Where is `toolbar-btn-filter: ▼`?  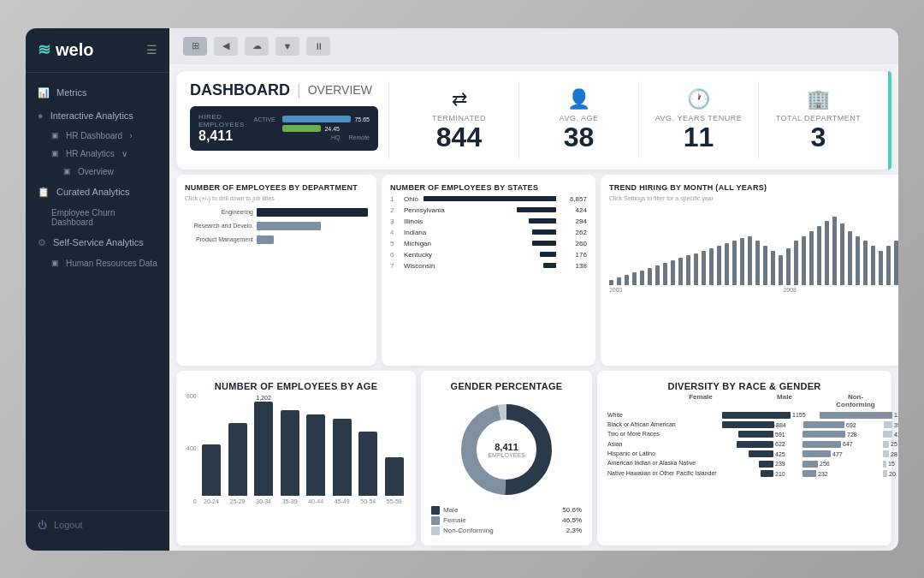
toolbar-btn-filter: ▼ is located at coordinates (287, 46).